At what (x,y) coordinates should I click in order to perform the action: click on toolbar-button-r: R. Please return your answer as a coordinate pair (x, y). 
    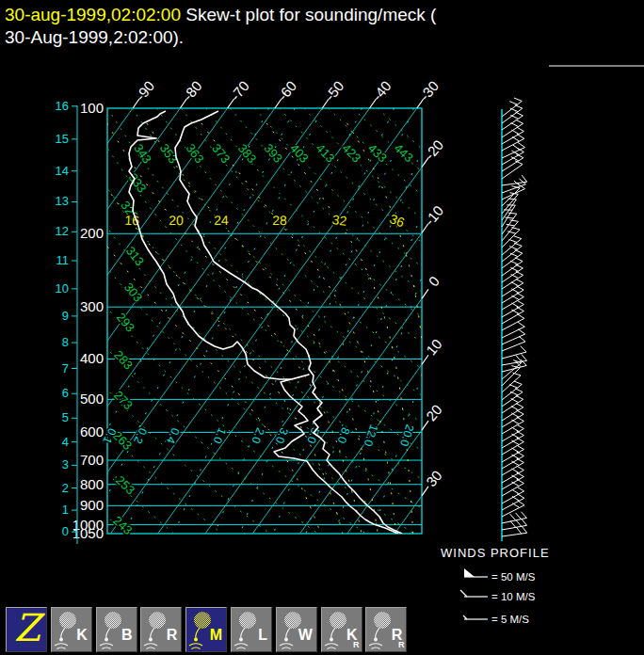
    Looking at the image, I should click on (161, 630).